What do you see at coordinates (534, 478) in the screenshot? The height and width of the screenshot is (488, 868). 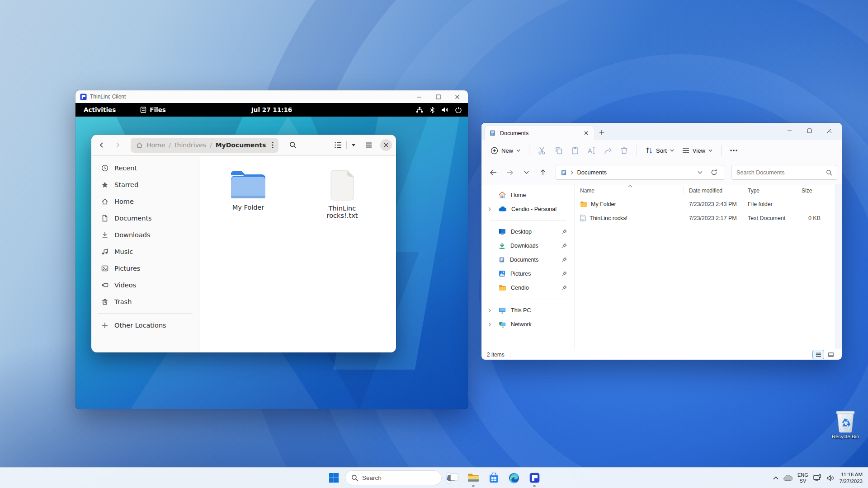 I see `thinlinc-taskbar-icon` at bounding box center [534, 478].